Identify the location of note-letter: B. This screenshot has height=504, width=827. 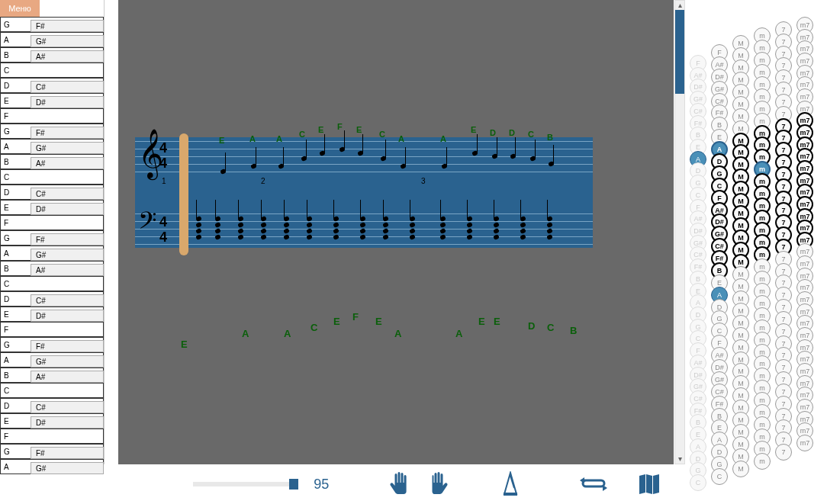
(550, 137).